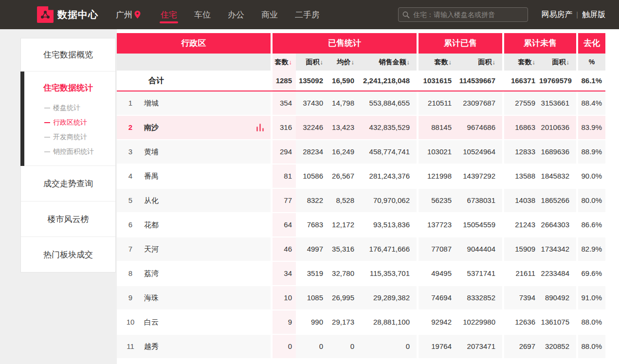  What do you see at coordinates (522, 103) in the screenshot?
I see `cell-cum-unsold-units: 27559` at bounding box center [522, 103].